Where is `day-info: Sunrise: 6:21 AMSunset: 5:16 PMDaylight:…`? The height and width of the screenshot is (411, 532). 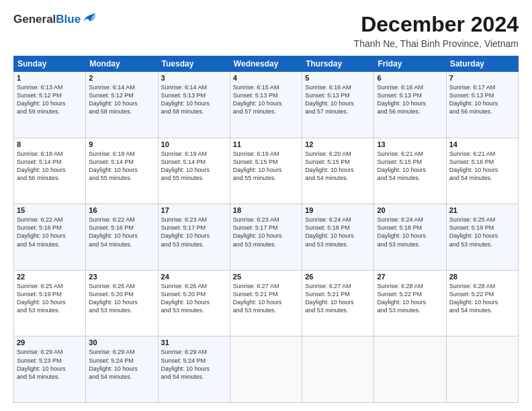 day-info: Sunrise: 6:21 AMSunset: 5:16 PMDaylight:… is located at coordinates (482, 167).